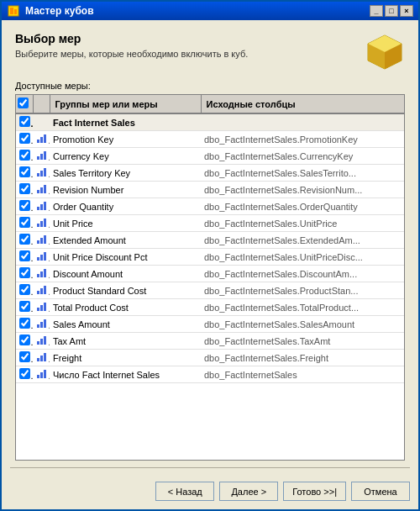 The height and width of the screenshot is (511, 420). What do you see at coordinates (125, 341) in the screenshot?
I see `row-name: Tax Amt` at bounding box center [125, 341].